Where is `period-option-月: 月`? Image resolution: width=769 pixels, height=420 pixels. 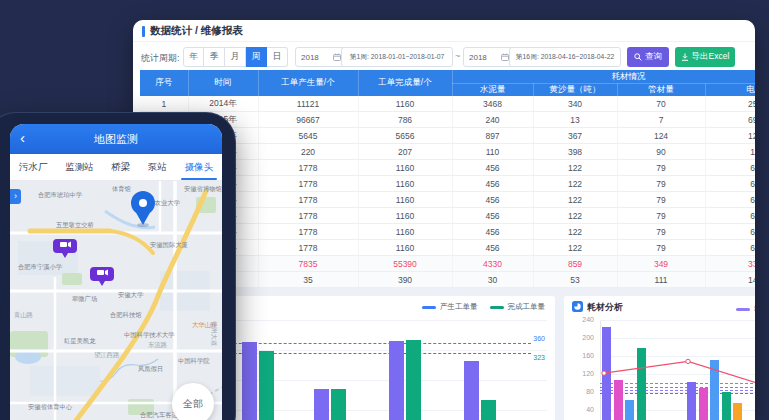 period-option-月: 月 is located at coordinates (236, 57).